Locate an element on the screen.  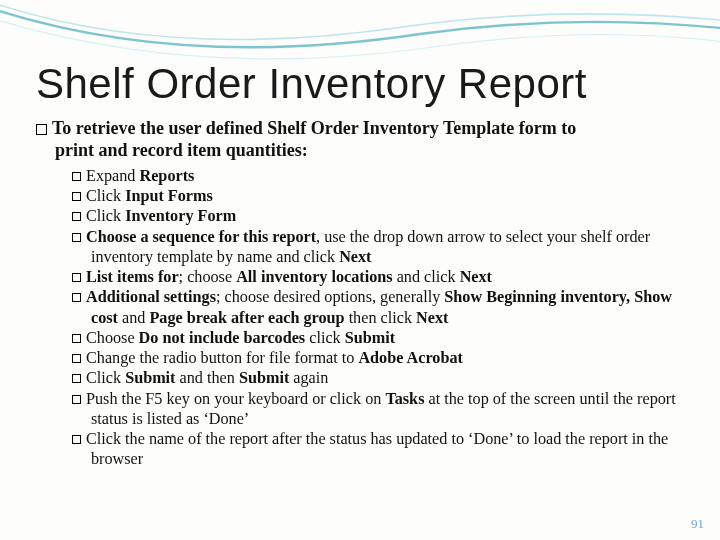
list-item: Push the F5 key on your keyboard or clic… is located at coordinates (381, 410).